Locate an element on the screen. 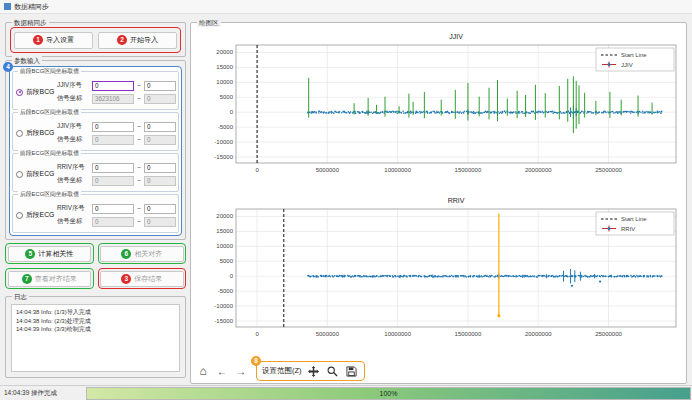  log-line: 14:04:38 Info: (1/3)导入完成 is located at coordinates (96, 312).